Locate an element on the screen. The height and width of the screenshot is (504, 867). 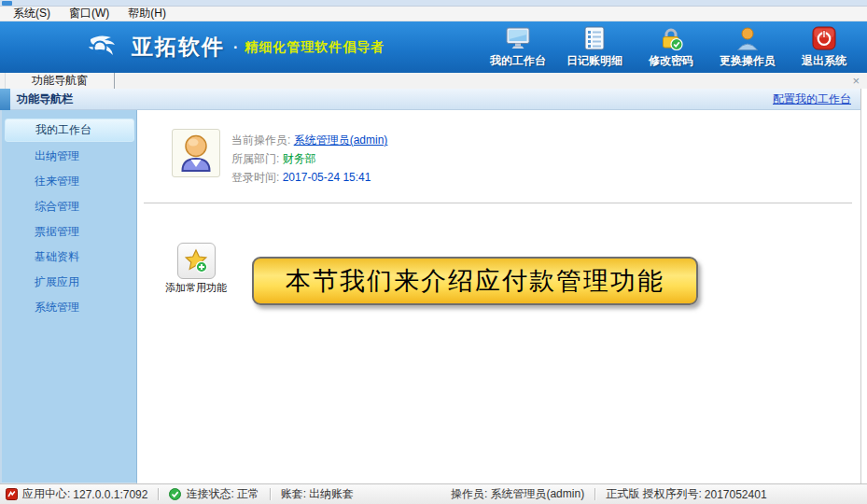
app-window-icon is located at coordinates (7, 4).